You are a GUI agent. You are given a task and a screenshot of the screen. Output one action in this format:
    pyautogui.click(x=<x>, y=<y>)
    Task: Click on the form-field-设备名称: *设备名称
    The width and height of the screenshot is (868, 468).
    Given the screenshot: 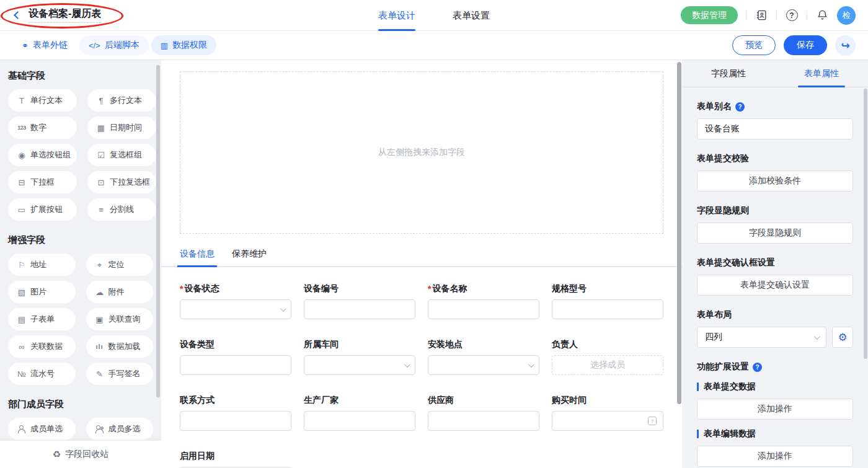 What is the action you would take?
    pyautogui.click(x=484, y=301)
    